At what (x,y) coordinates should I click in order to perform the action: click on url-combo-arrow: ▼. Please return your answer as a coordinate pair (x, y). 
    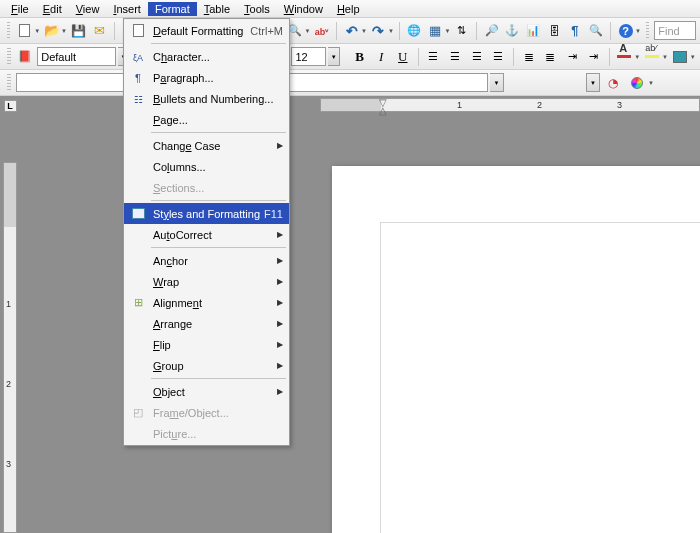
    Looking at the image, I should click on (497, 82).